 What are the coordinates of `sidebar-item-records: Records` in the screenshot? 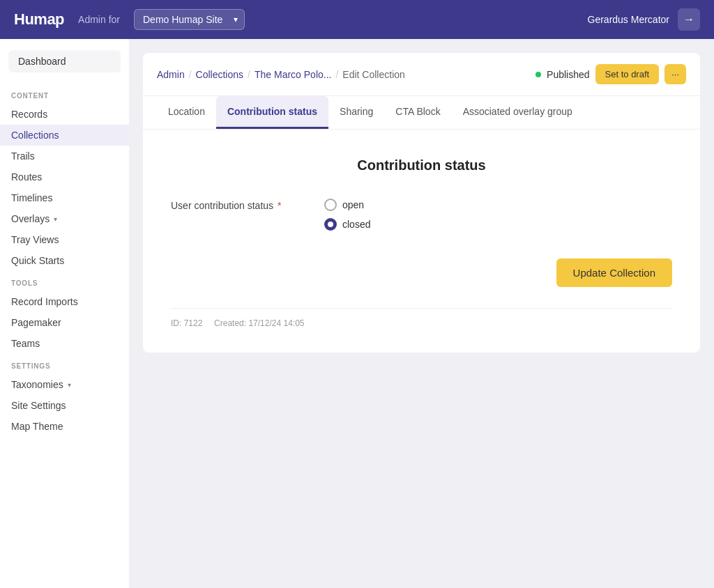 It's located at (64, 114).